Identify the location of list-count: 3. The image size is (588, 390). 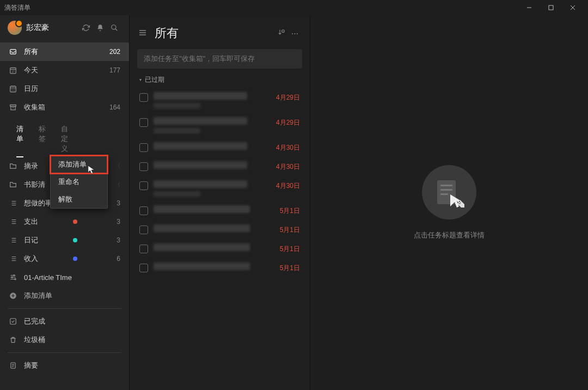
(119, 203).